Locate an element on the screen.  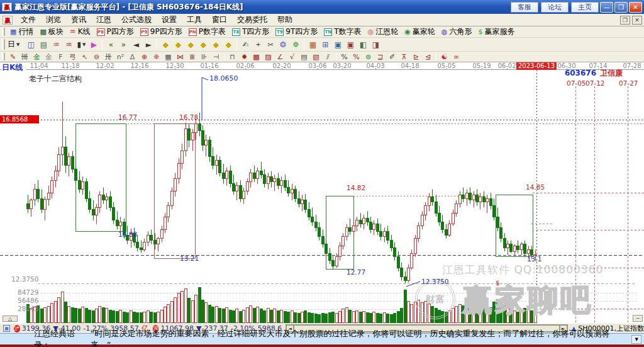
arc-tool-icon: 弓 is located at coordinates (73, 57).